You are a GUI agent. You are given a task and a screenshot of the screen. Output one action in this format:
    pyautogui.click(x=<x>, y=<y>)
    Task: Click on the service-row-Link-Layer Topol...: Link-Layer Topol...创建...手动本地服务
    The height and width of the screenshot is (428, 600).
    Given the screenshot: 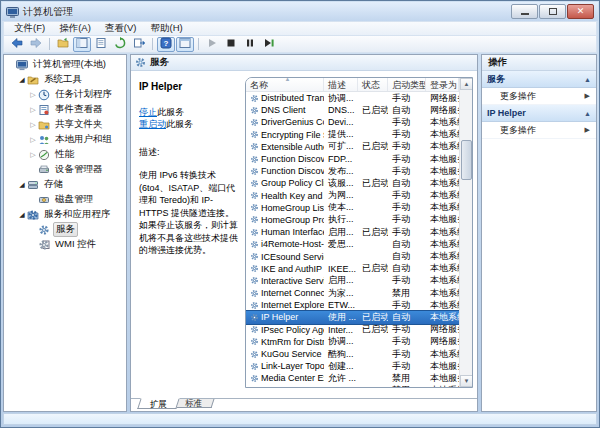 What is the action you would take?
    pyautogui.click(x=352, y=366)
    